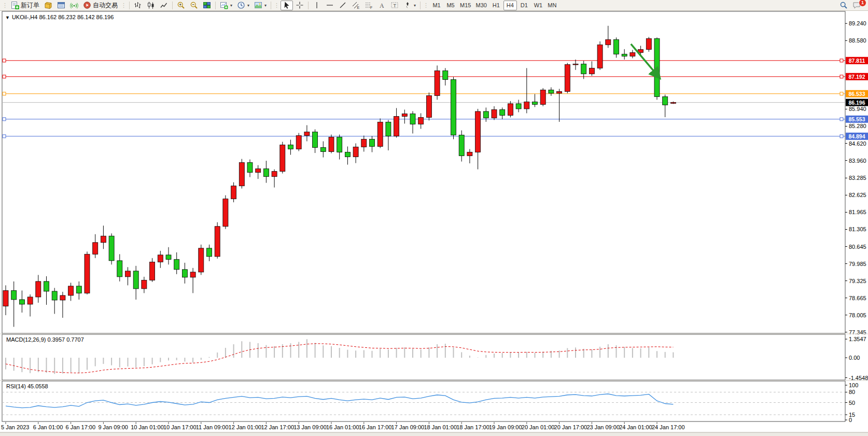 The width and height of the screenshot is (868, 436). Describe the element at coordinates (437, 5) in the screenshot. I see `timeframe-m1-button: M1` at that location.